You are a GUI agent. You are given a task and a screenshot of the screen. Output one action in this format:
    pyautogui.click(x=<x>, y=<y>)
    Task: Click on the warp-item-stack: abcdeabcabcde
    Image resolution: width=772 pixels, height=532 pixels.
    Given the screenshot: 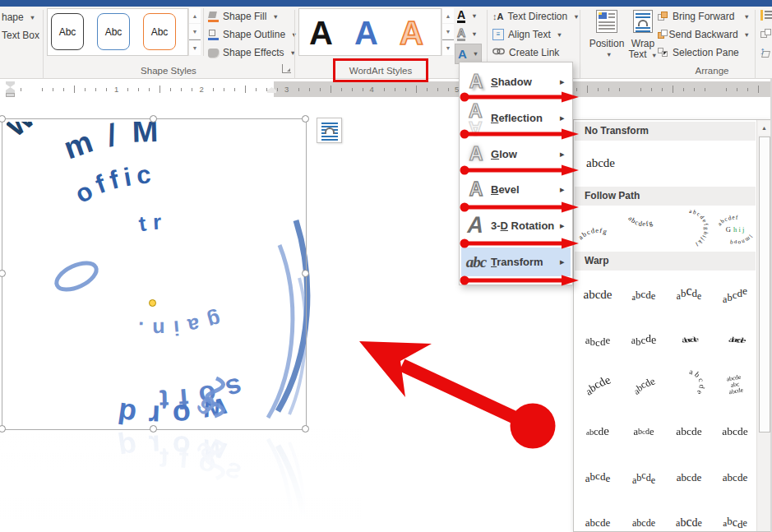 What is the action you would take?
    pyautogui.click(x=735, y=385)
    